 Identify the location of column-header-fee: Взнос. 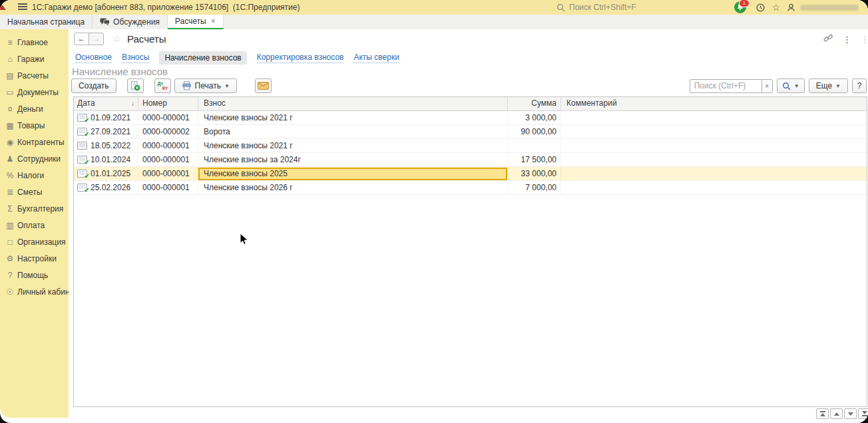
(353, 104).